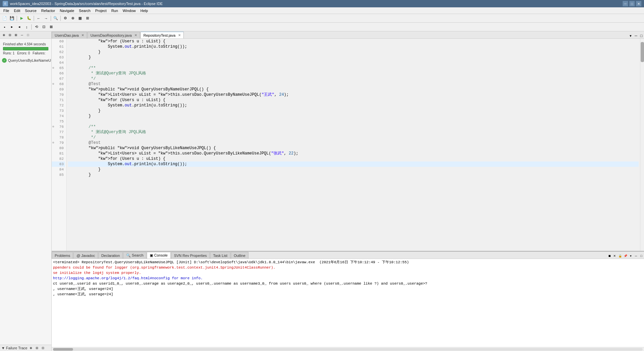 The image size is (644, 351). Describe the element at coordinates (58, 175) in the screenshot. I see `line-number-85: 85` at that location.